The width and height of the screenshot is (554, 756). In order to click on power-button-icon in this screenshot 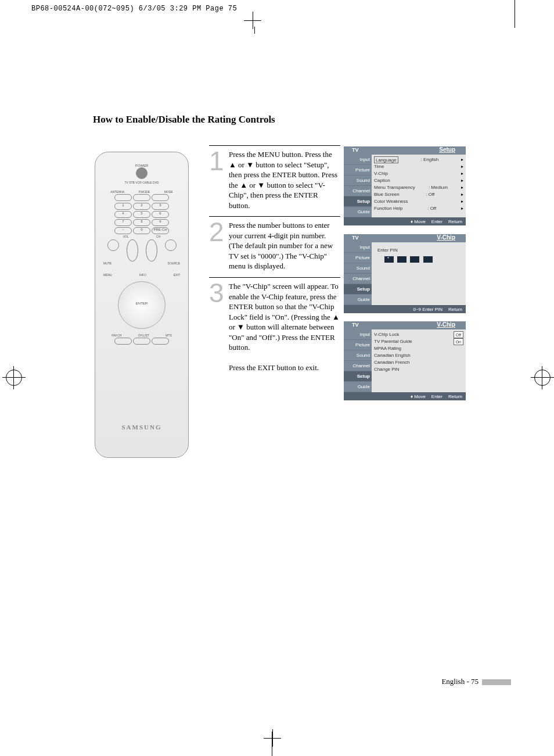, I will do `click(142, 173)`.